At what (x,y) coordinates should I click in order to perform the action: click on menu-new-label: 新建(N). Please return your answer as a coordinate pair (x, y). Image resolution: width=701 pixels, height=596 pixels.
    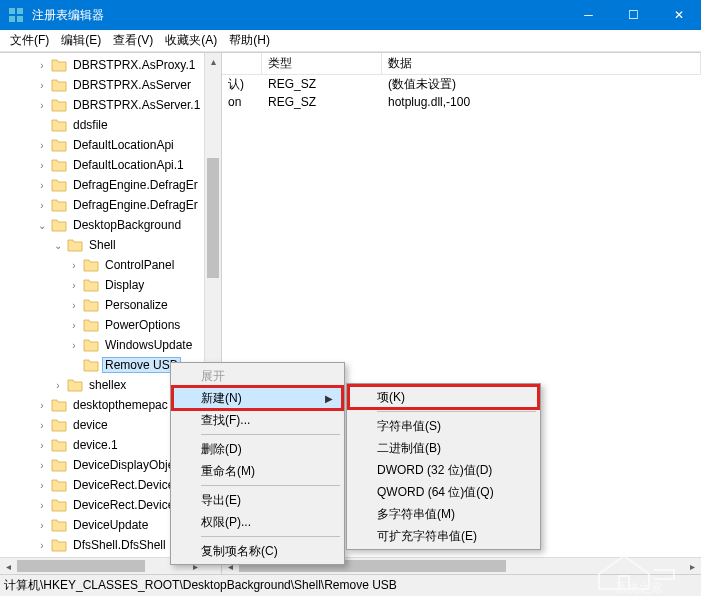
    Looking at the image, I should click on (222, 398).